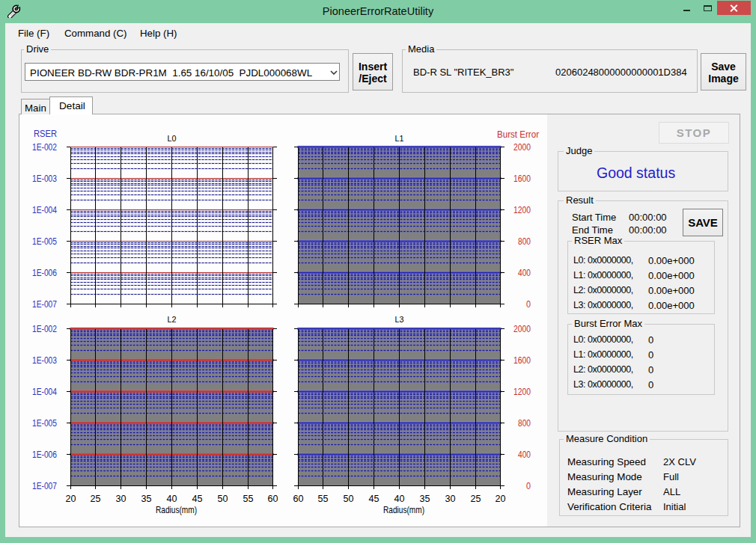  I want to click on svg-text: L0, so click(172, 138).